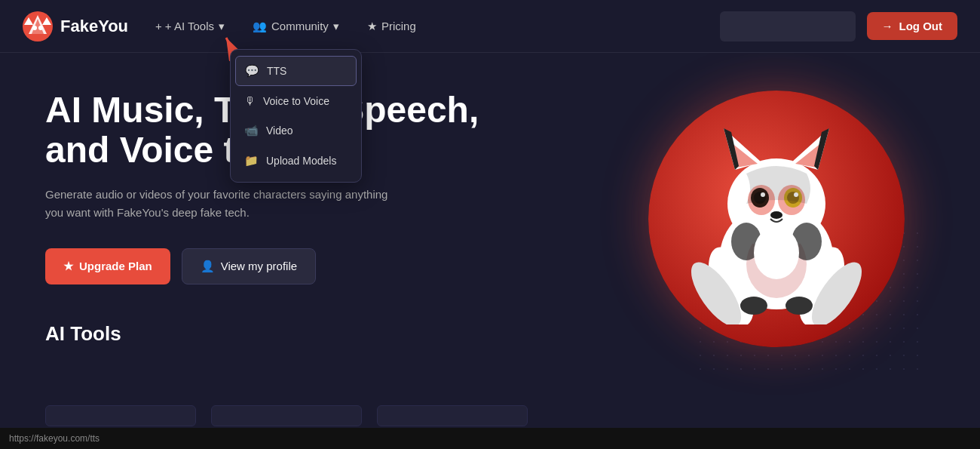  I want to click on ai-tools-nav-button: + + AI Tools ▾, so click(190, 26).